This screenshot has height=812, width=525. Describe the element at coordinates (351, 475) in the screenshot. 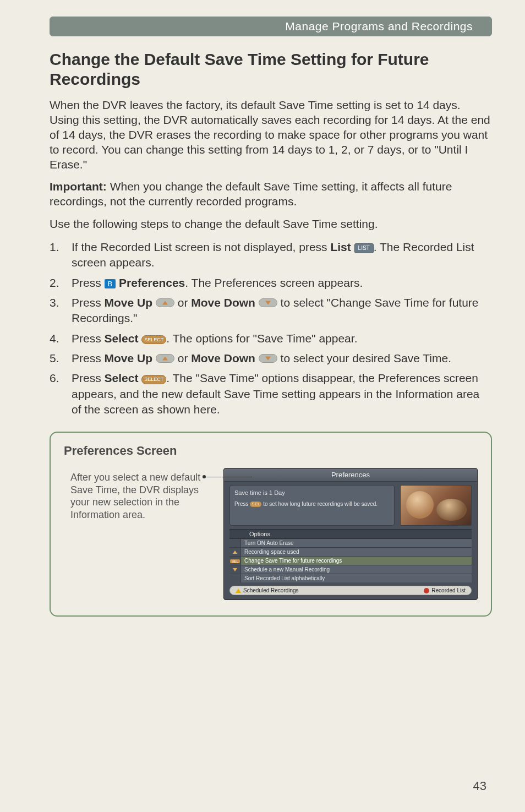

I see `tv-panel-title: Preferences` at that location.